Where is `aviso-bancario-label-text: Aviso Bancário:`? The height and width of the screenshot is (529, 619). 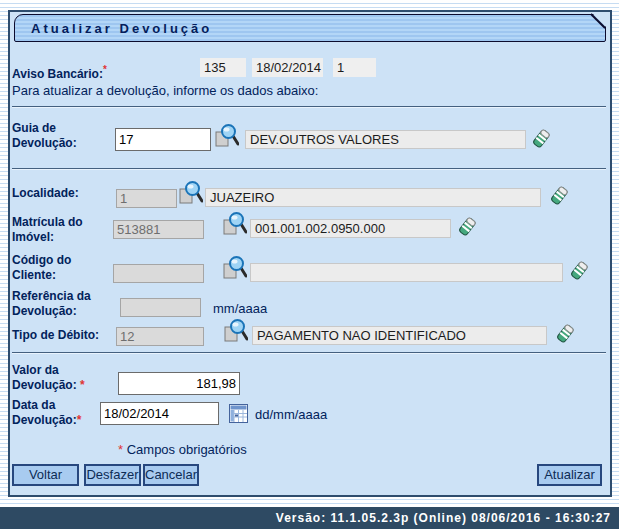 aviso-bancario-label-text: Aviso Bancário: is located at coordinates (58, 74).